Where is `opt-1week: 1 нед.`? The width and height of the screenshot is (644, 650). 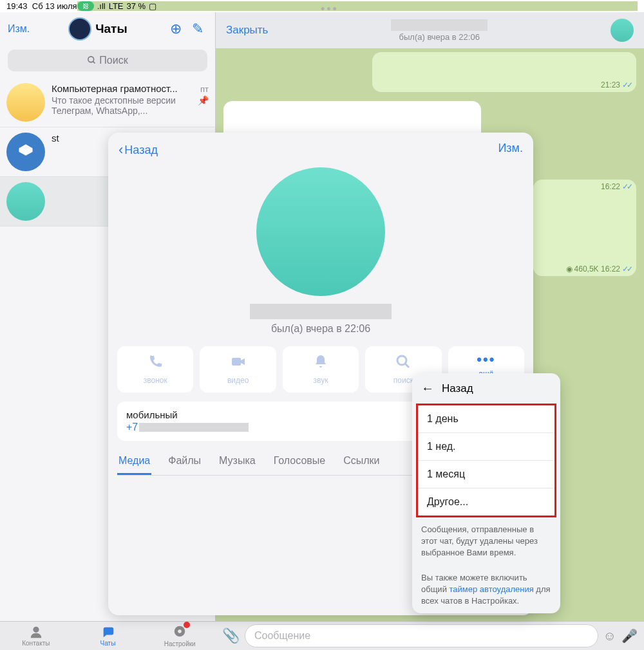 opt-1week: 1 нед. is located at coordinates (486, 447).